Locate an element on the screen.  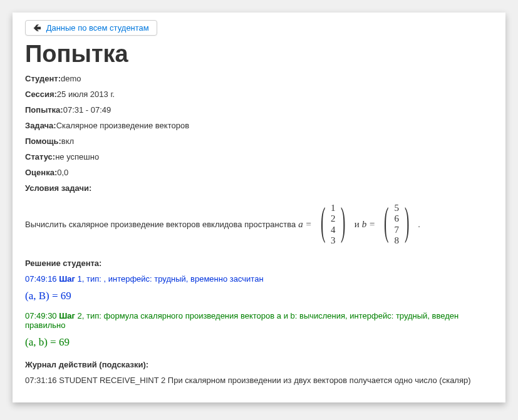
arrow-left-icon: 🡸 is located at coordinates (38, 28).